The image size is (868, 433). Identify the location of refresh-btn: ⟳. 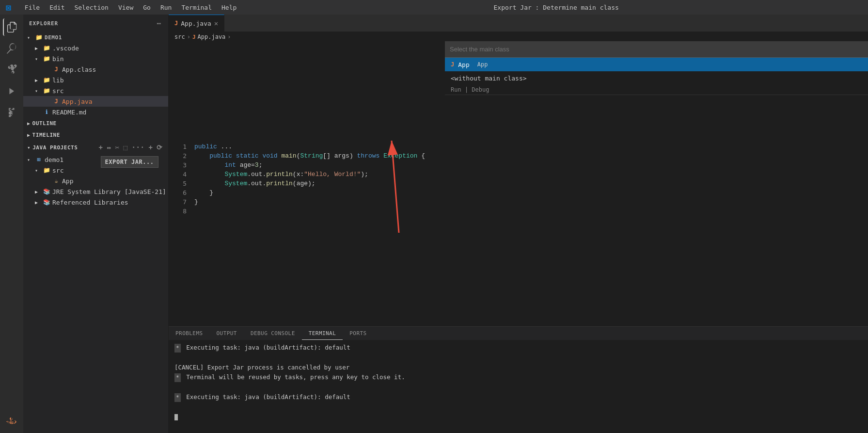
(160, 147).